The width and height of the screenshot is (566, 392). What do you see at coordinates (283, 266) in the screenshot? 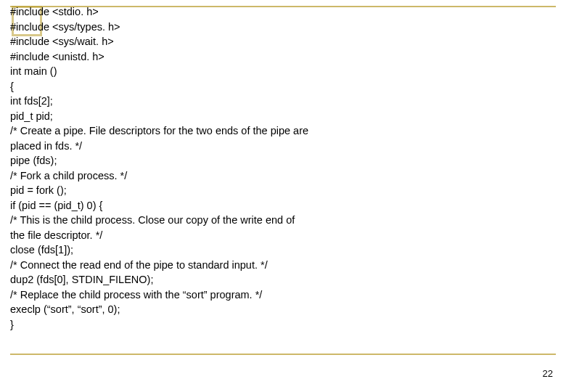
I see `code-line: /* Connect the read end of the pipe to s…` at bounding box center [283, 266].